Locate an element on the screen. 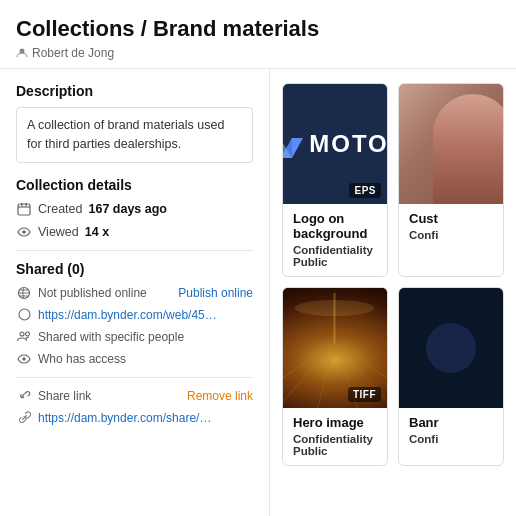  eye-icon is located at coordinates (24, 232).